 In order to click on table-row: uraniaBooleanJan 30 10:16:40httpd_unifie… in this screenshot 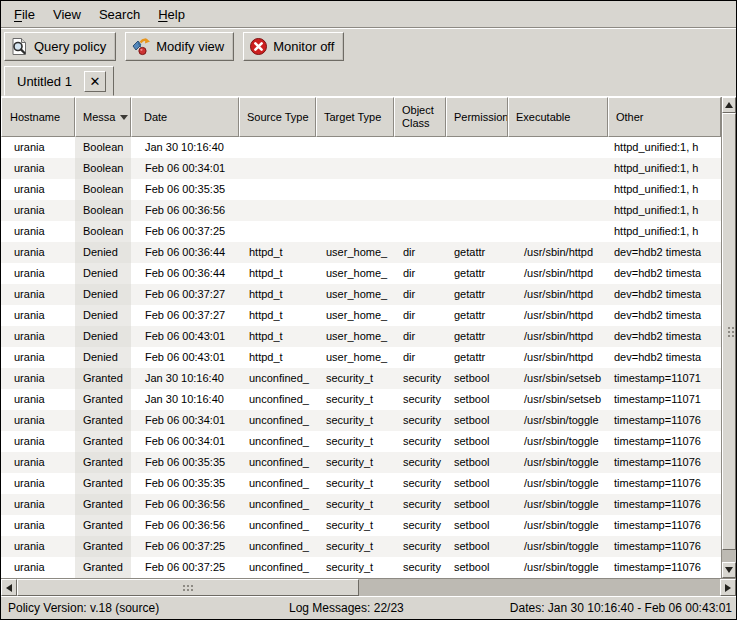, I will do `click(361, 148)`.